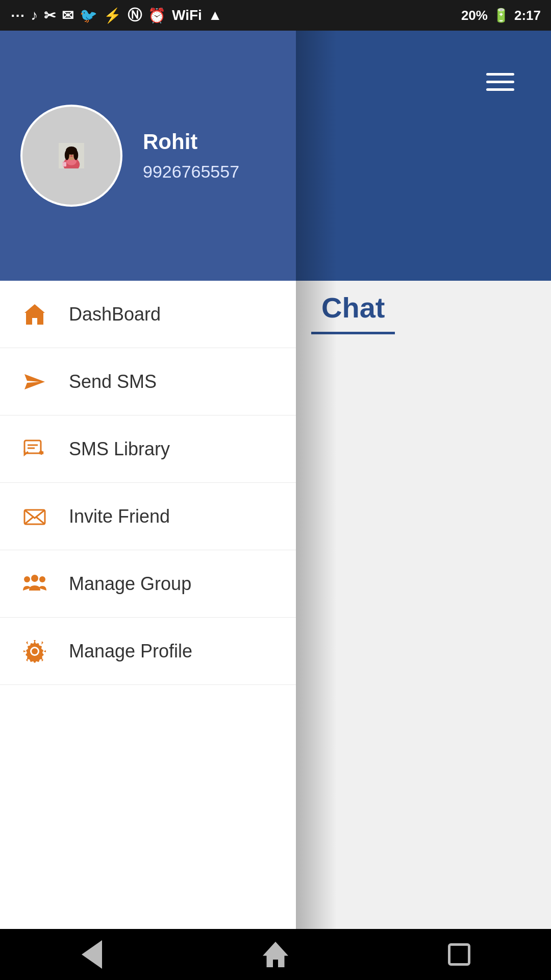  What do you see at coordinates (191, 172) in the screenshot?
I see `user-phone: 9926765557` at bounding box center [191, 172].